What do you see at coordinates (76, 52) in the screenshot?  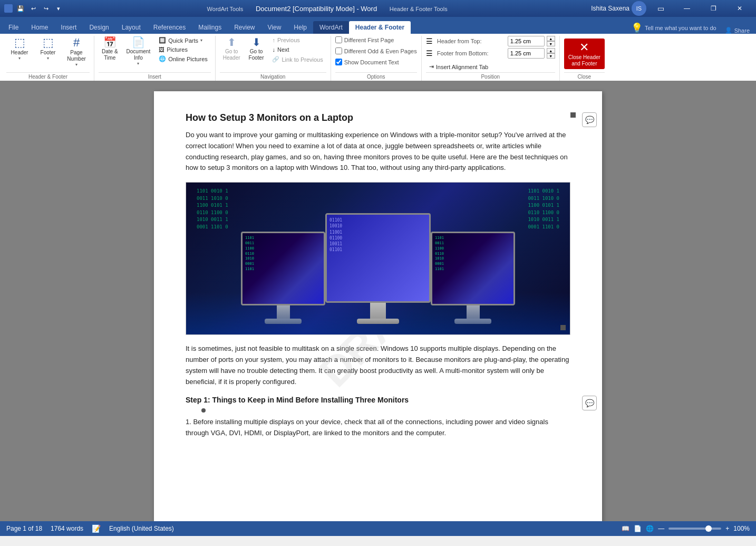 I see `page-number-button: # PageNumber ▾` at bounding box center [76, 52].